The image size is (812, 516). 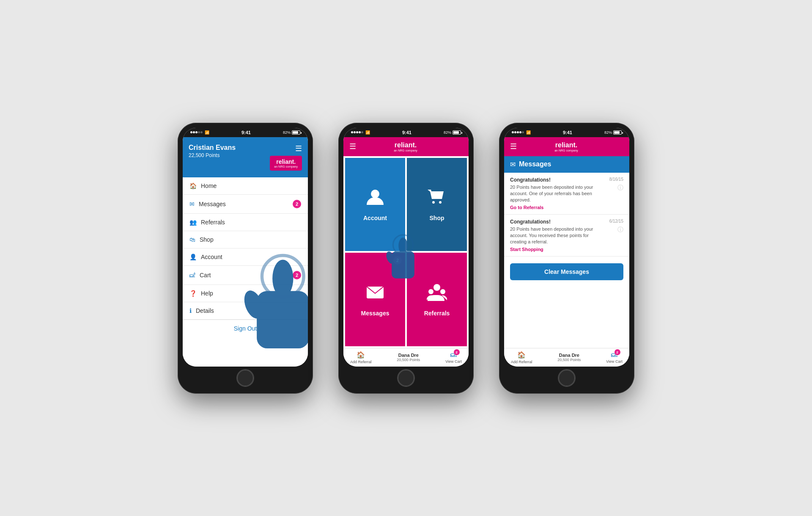 I want to click on phone-2: 📶 9:41 82% ☰ reliant. an NRG company, so click(x=406, y=258).